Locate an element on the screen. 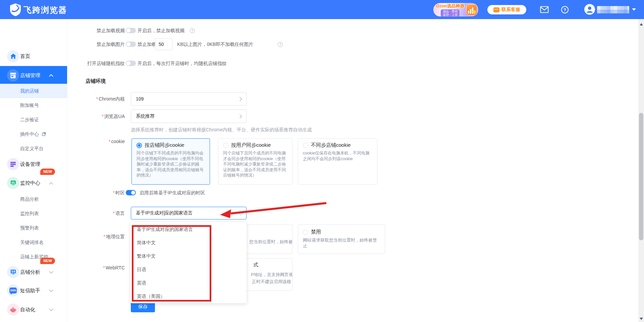 The width and height of the screenshot is (644, 322). field-label-disable-video: 禁止加载视频 is located at coordinates (96, 31).